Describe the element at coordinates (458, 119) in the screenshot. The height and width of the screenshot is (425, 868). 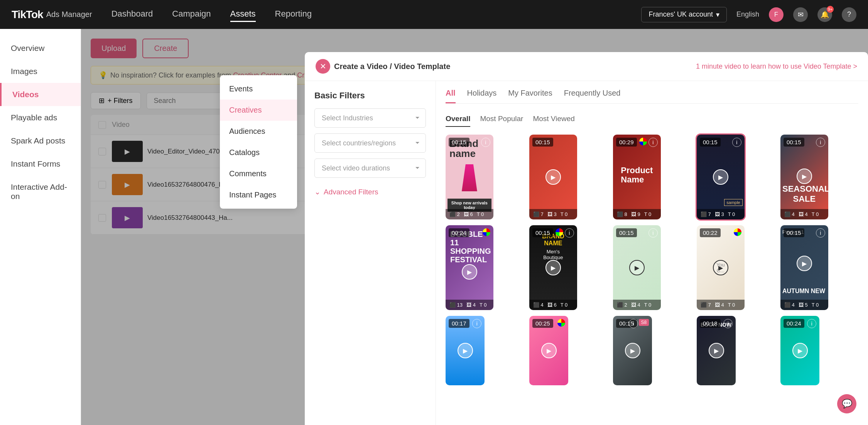
I see `subtab-overall: Overall` at that location.